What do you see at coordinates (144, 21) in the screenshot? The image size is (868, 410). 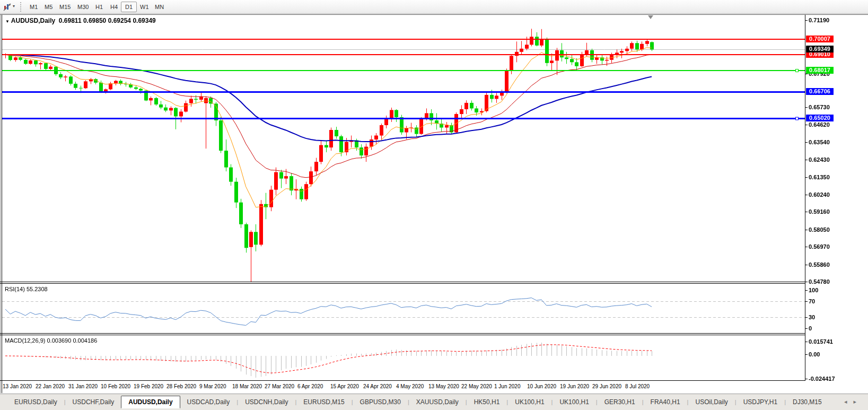 I see `ohlc-close: 0.69349` at bounding box center [144, 21].